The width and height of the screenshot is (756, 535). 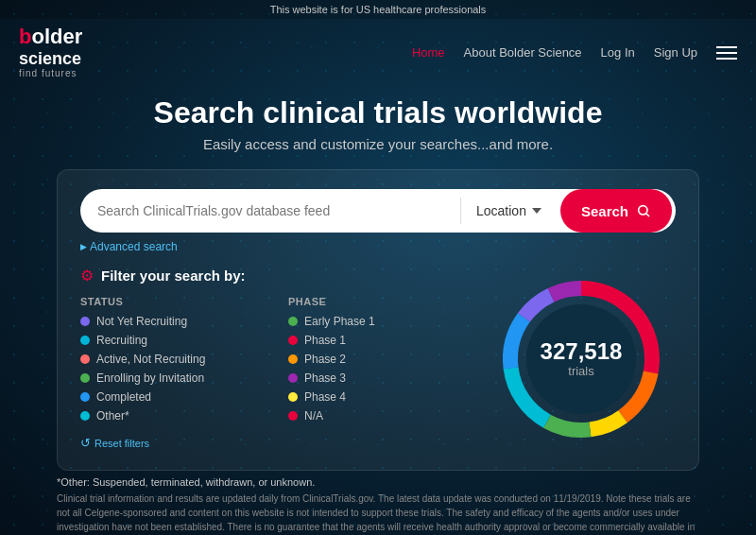 I want to click on phase-label: Phase 1, so click(x=325, y=340).